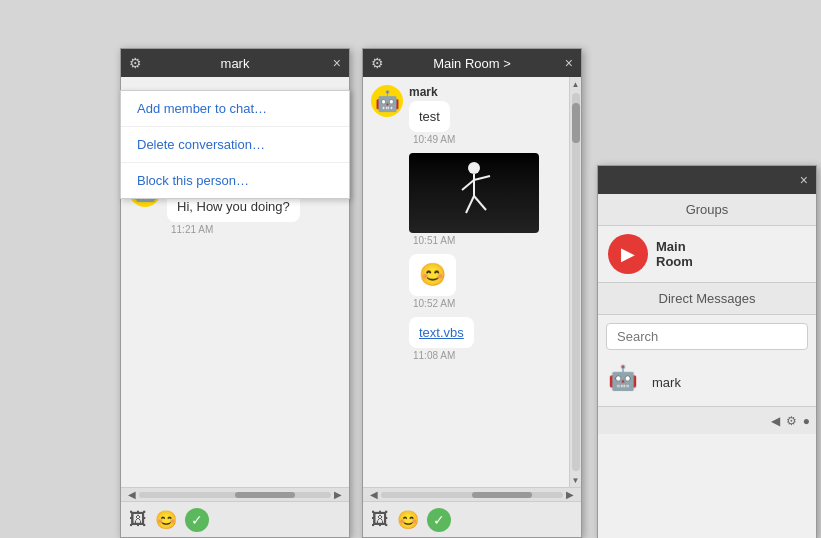 Image resolution: width=821 pixels, height=538 pixels. I want to click on message-time: 11:21 AM, so click(254, 230).